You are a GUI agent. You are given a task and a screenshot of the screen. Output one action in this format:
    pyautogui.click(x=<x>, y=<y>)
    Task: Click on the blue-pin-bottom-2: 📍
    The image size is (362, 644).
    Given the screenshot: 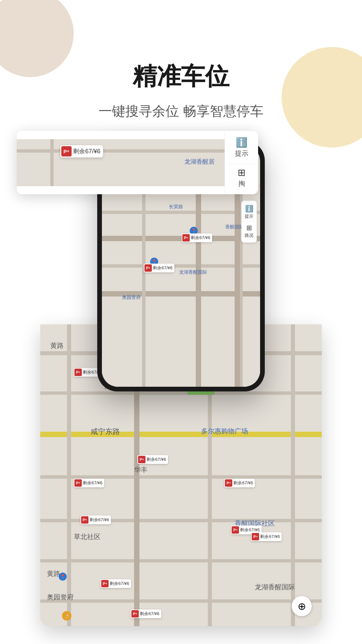 What is the action you would take?
    pyautogui.click(x=63, y=577)
    